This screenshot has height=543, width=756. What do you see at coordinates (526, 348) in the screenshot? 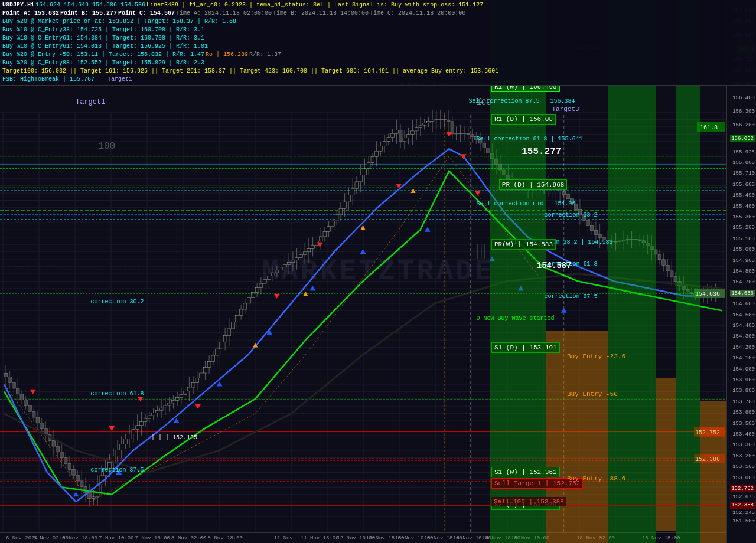
I see `s1-d-label: S1 (D) | 153.191` at bounding box center [526, 348].